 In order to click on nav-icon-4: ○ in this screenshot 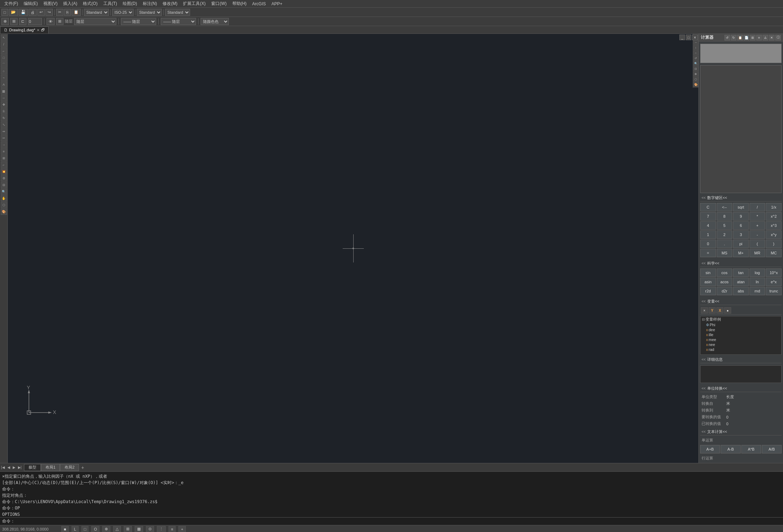, I will do `click(696, 53)`.